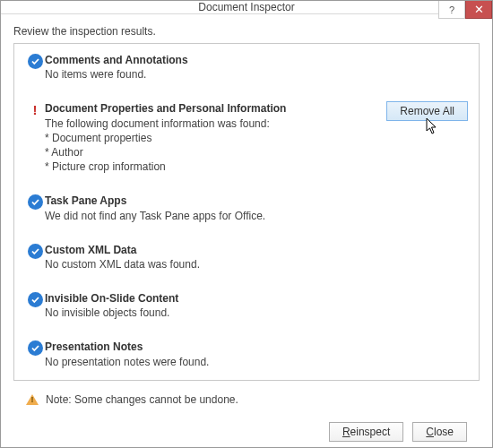 The width and height of the screenshot is (493, 448). What do you see at coordinates (102, 138) in the screenshot?
I see `bullet-text: Document properties` at bounding box center [102, 138].